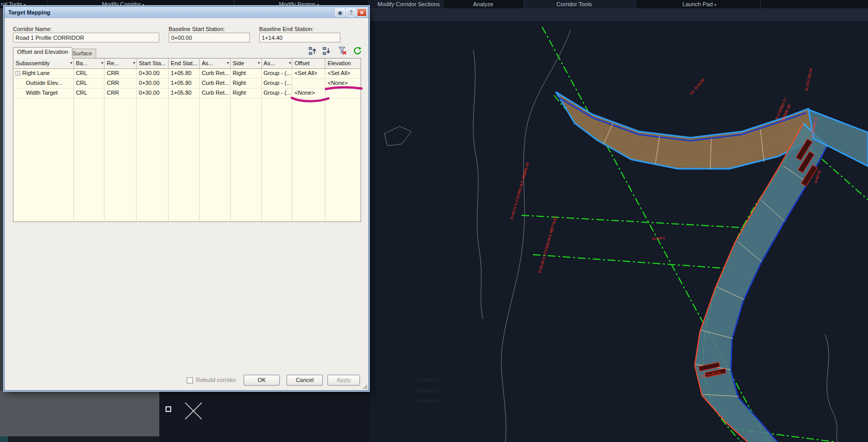 Image resolution: width=868 pixels, height=442 pixels. I want to click on close-button: ✕, so click(362, 12).